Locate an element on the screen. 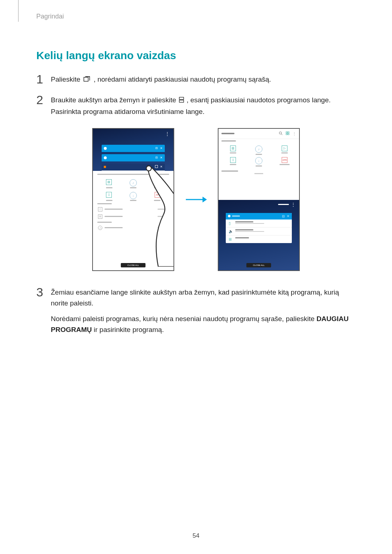  step-3: 3 Žemiau esančiame lange slinkite aukšty… is located at coordinates (196, 311).